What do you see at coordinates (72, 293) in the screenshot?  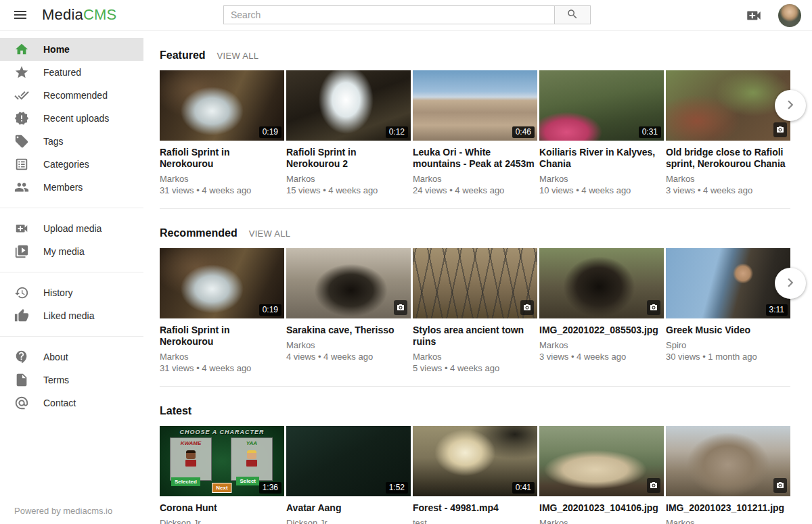 I see `sidebar-item-history: History` at bounding box center [72, 293].